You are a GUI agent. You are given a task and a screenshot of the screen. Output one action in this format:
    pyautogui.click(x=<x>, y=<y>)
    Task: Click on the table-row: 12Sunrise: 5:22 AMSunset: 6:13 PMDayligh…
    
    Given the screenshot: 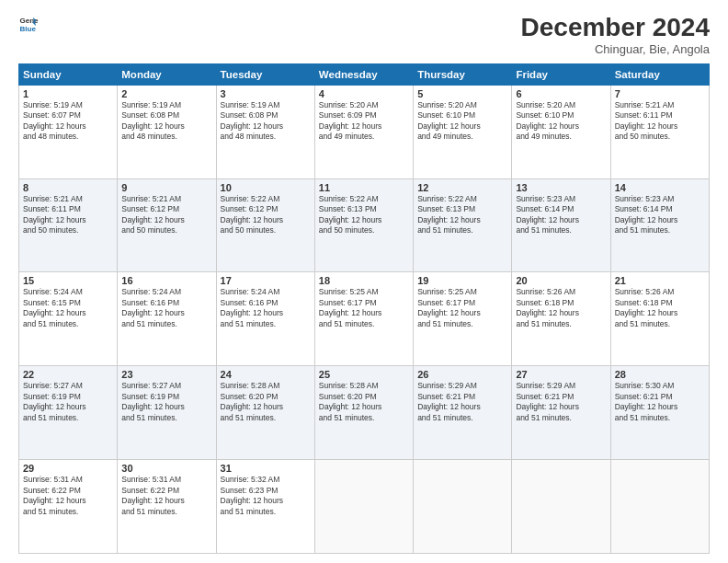 What is the action you would take?
    pyautogui.click(x=463, y=225)
    